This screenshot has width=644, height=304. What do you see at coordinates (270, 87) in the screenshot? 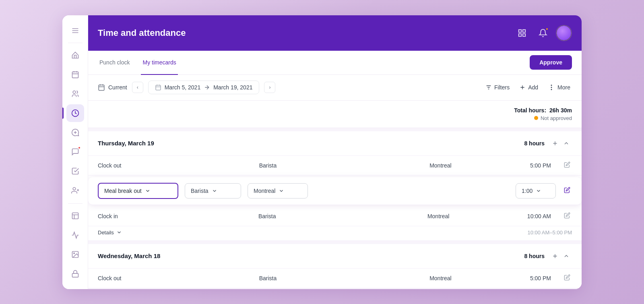
I see `next-period-button: ›` at bounding box center [270, 87].